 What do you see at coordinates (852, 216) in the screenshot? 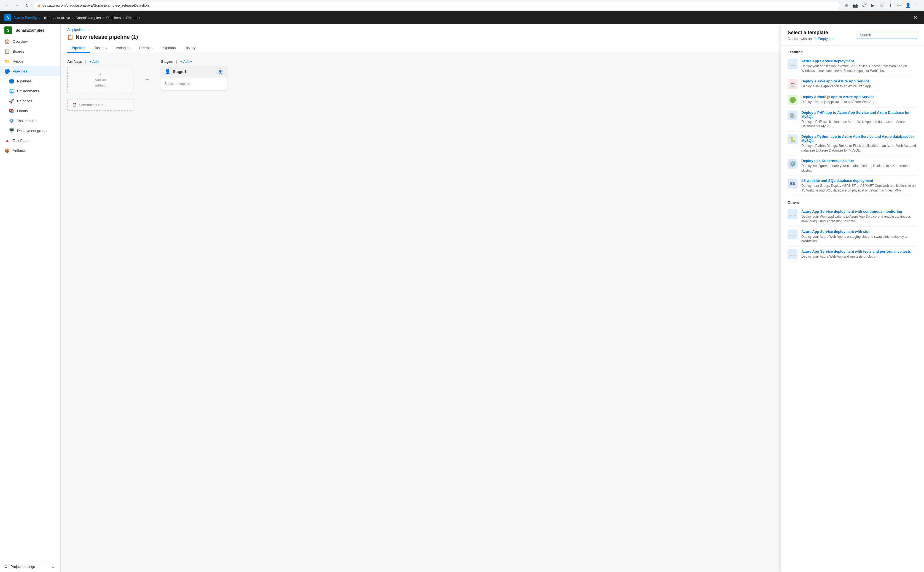
I see `template-item-continuous-monitoring: ☁️ Azure App Service deployment with con…` at bounding box center [852, 216].